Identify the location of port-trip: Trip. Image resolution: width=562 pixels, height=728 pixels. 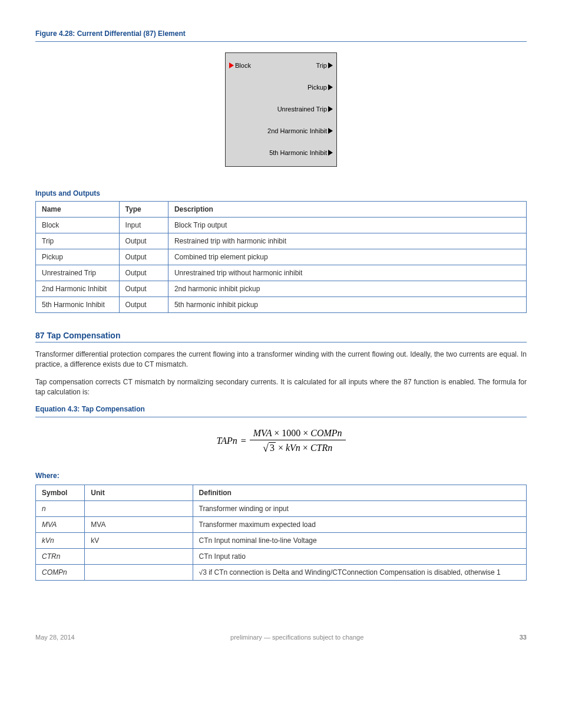
(324, 65).